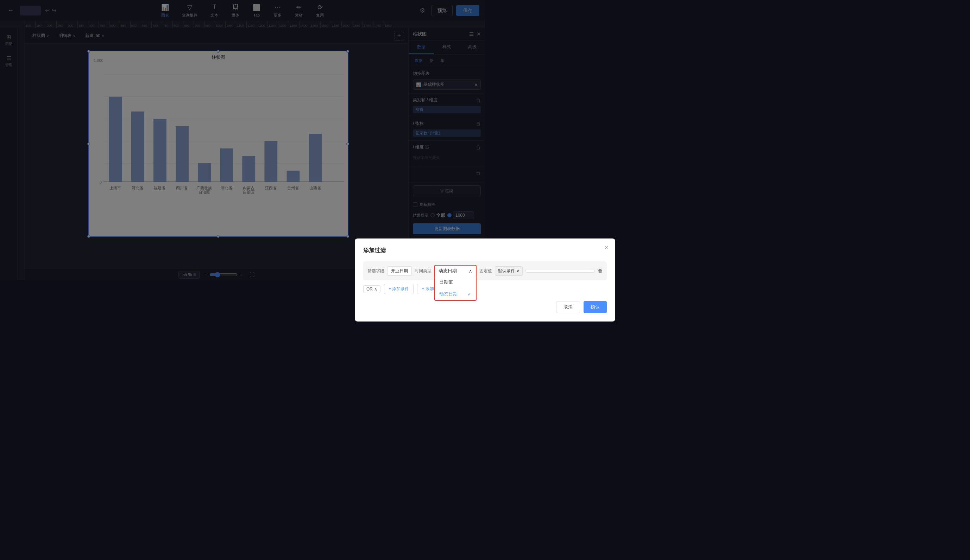 This screenshot has width=970, height=560. What do you see at coordinates (456, 271) in the screenshot?
I see `filter-time-type-dropdown: 动态日期 ∧ 日期值 动态日期 ✓` at bounding box center [456, 271].